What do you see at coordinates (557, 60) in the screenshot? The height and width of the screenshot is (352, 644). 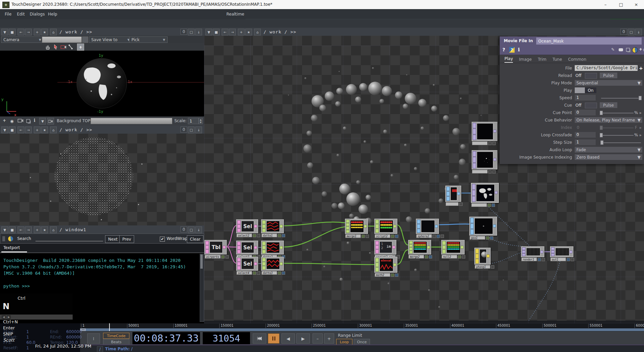 I see `tab-tune: Tune` at bounding box center [557, 60].